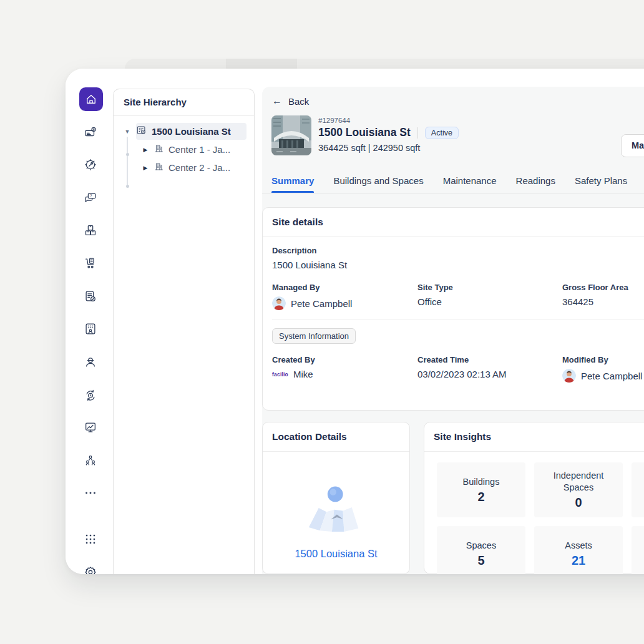  Describe the element at coordinates (314, 336) in the screenshot. I see `system-information-chip: System Information` at that location.